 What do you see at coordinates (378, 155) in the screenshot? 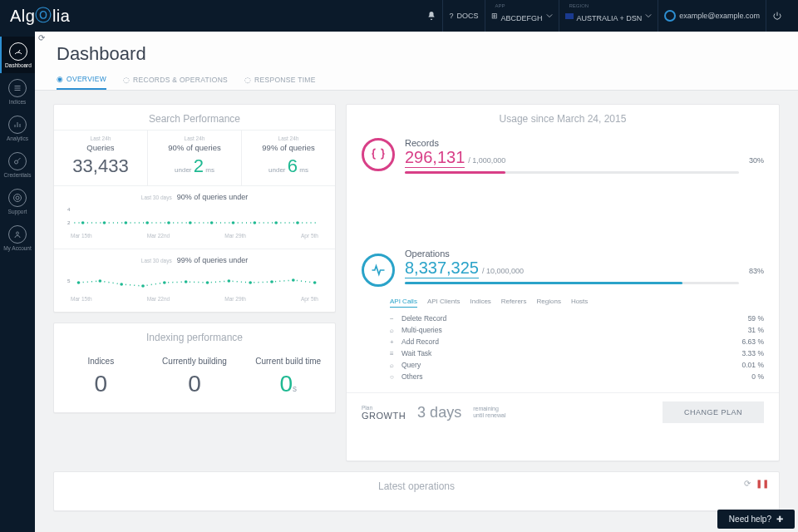
I see `braces-icon` at bounding box center [378, 155].